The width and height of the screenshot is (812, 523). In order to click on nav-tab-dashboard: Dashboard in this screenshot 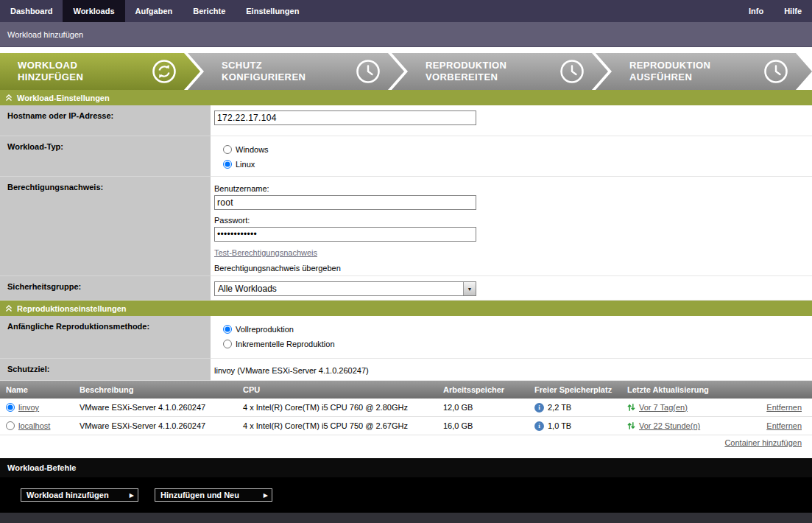, I will do `click(31, 11)`.